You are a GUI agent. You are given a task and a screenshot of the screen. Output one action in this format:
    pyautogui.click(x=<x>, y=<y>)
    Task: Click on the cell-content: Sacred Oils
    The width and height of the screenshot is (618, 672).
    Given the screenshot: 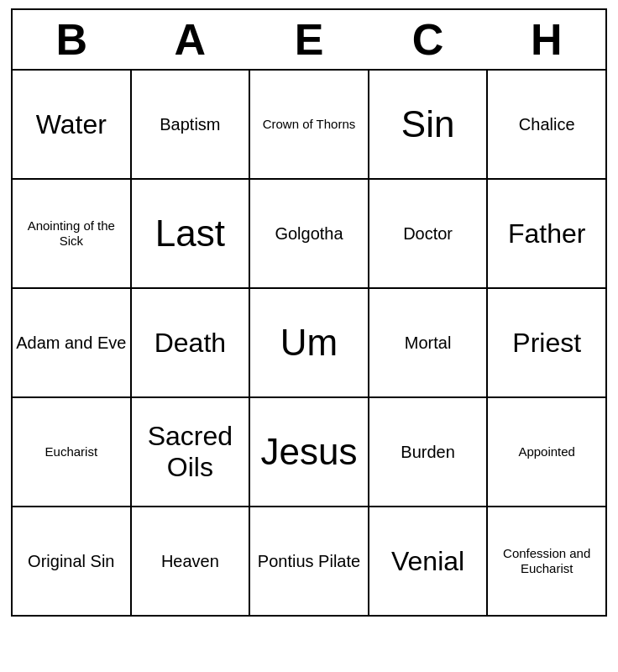 What is the action you would take?
    pyautogui.click(x=190, y=452)
    